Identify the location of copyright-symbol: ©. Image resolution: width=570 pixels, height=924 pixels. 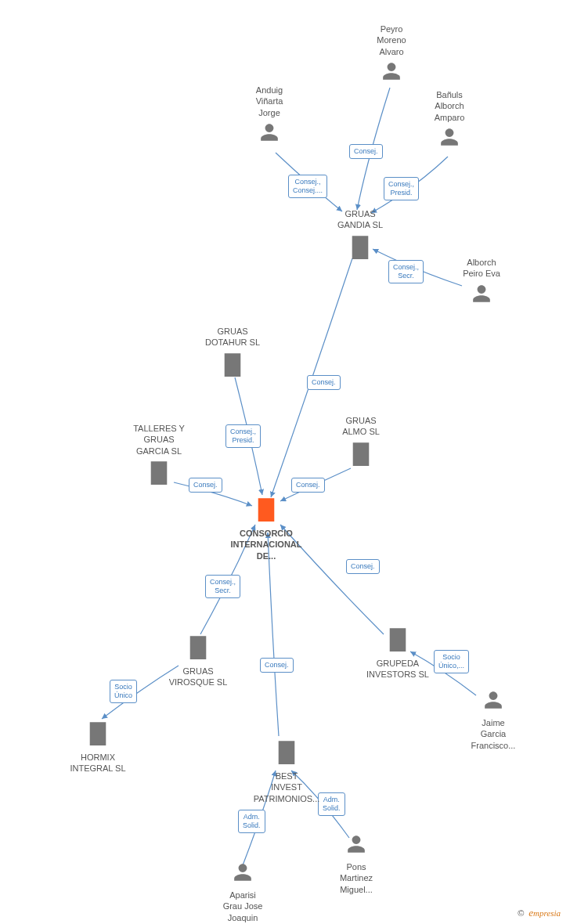
(521, 913).